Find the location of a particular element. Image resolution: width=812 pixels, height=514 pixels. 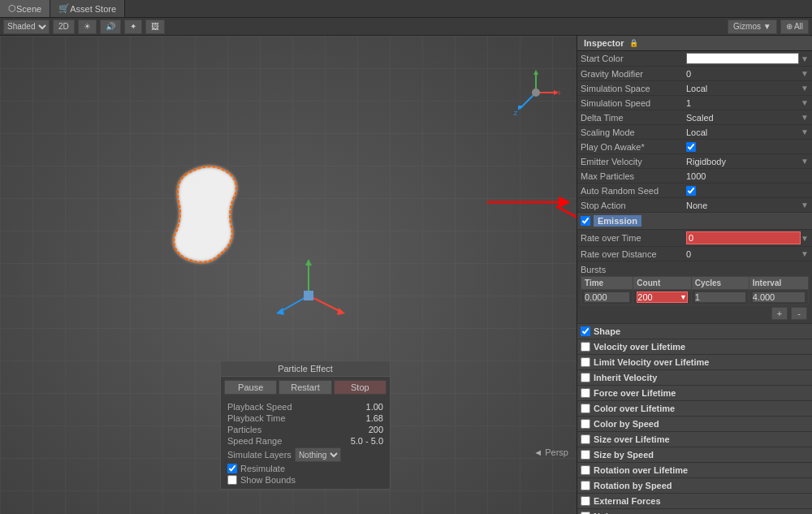

bursts-col-count: Count is located at coordinates (663, 283).